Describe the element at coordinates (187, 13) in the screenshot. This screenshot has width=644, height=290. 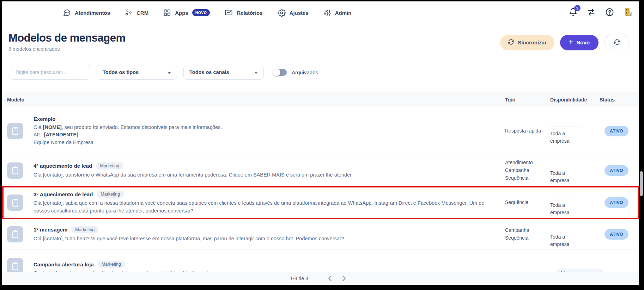
I see `nav-item-apps: Apps NOVO` at that location.